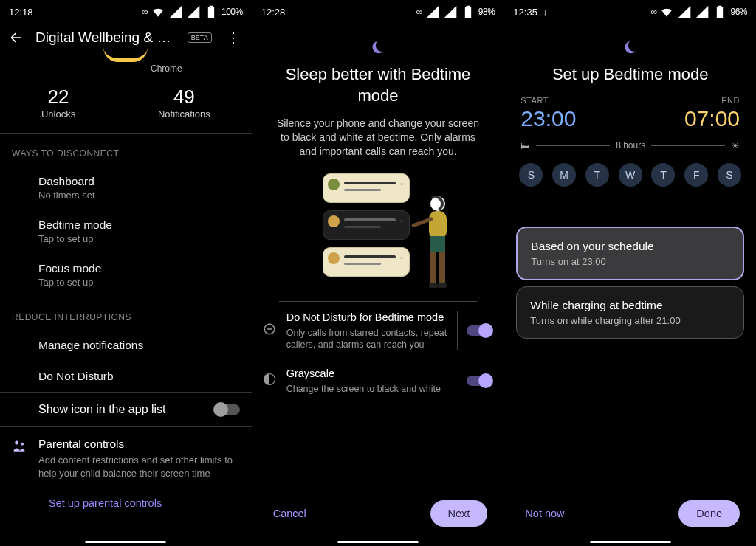 Image resolution: width=756 pixels, height=546 pixels. What do you see at coordinates (545, 514) in the screenshot?
I see `not-now-button: Not now` at bounding box center [545, 514].